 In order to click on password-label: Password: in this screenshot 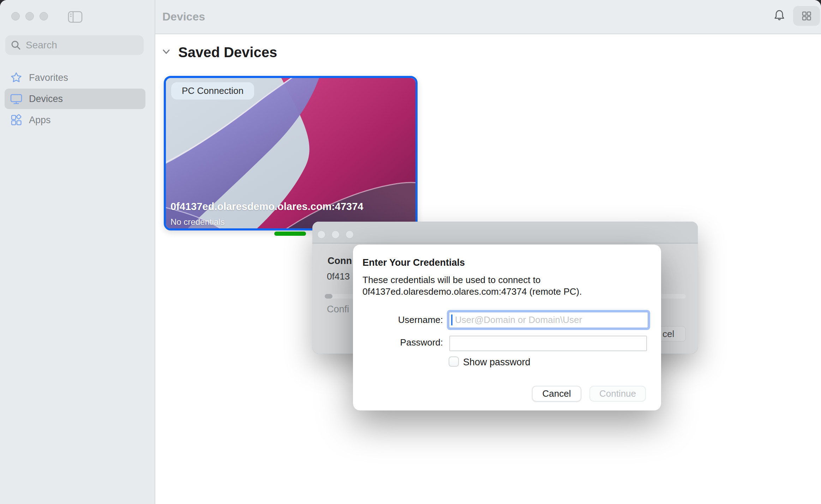, I will do `click(398, 342)`.